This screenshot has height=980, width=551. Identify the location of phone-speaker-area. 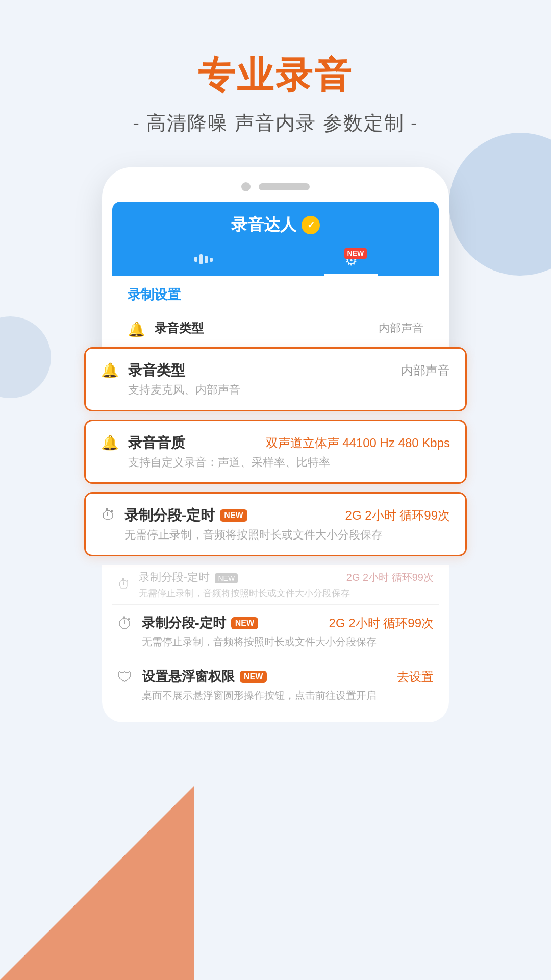
(276, 187).